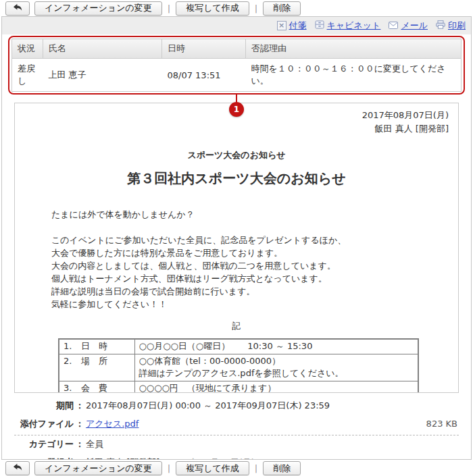 Image resolution: width=473 pixels, height=476 pixels. I want to click on row-label: 日 時, so click(95, 346).